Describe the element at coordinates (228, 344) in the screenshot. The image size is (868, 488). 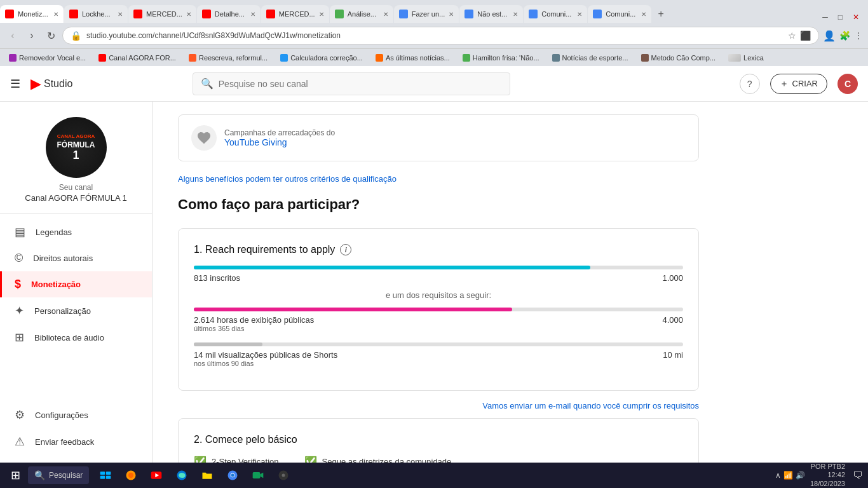
I see `shorts-fill` at that location.